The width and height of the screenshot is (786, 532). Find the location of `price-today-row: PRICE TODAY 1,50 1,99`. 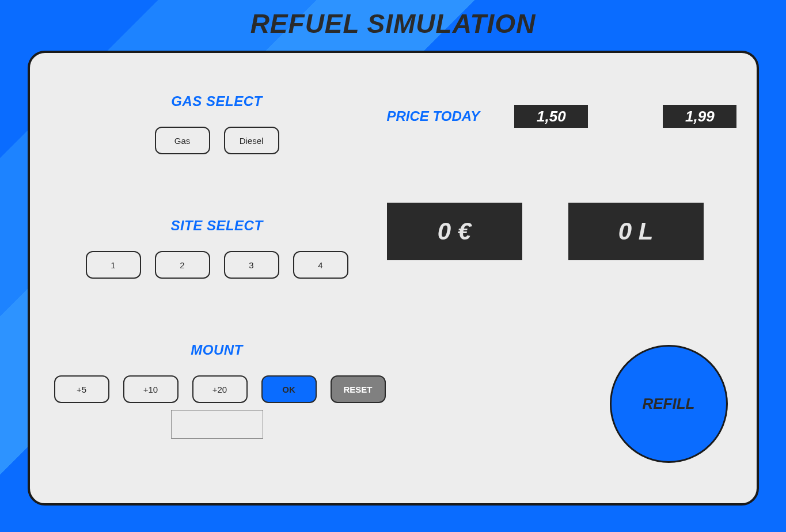

price-today-row: PRICE TODAY 1,50 1,99 is located at coordinates (563, 116).